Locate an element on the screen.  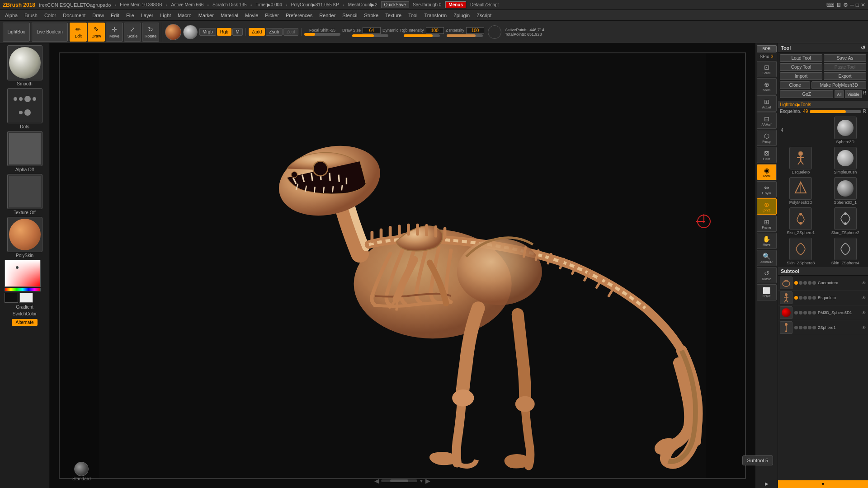
menu-item-transform: Transform is located at coordinates (435, 15).